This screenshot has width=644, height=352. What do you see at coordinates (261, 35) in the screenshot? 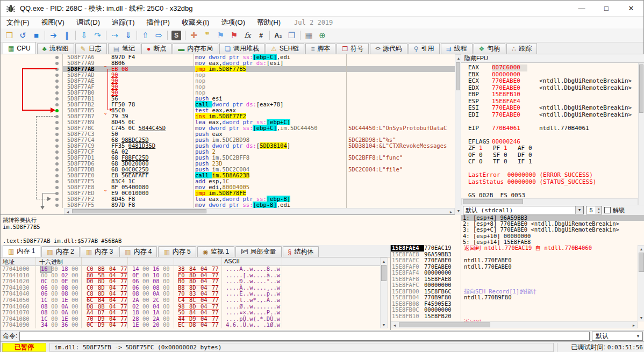
I see `hash-icon: #` at bounding box center [261, 35].